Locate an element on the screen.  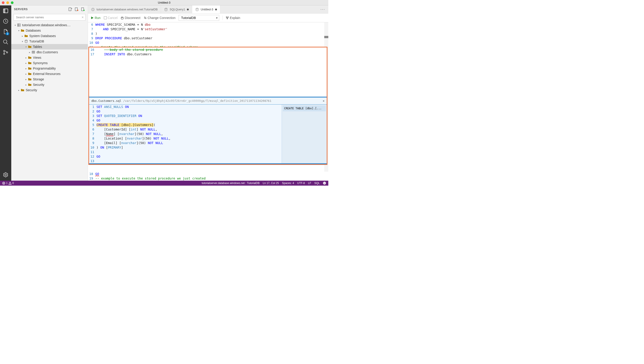
tree-item-sysdb: ▸System Databases is located at coordinates (50, 36).